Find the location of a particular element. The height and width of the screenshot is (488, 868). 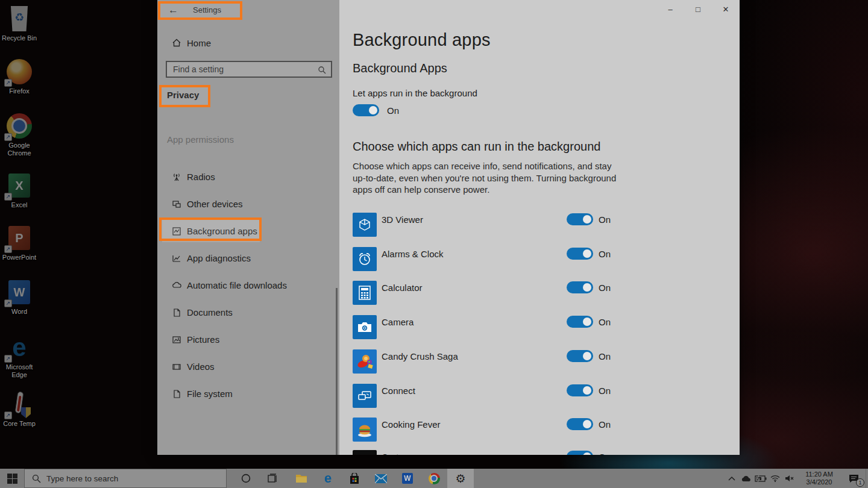

desktop-icon-label: GoogleChrome is located at coordinates (19, 149).